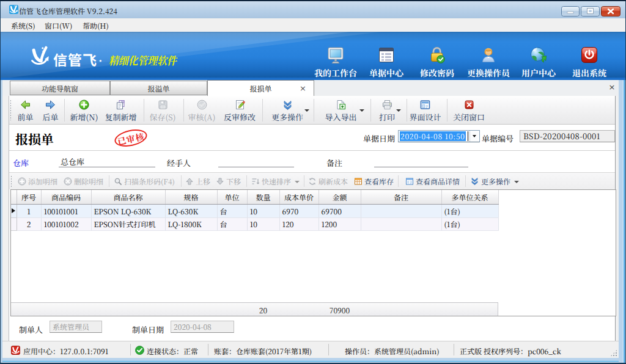 This screenshot has width=626, height=364. I want to click on grid-cell: EPSON针式打印机, so click(128, 224).